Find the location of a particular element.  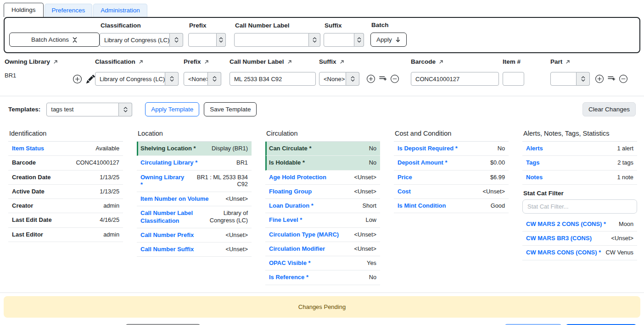

field-label: CW MARS BR3 (CONS) is located at coordinates (559, 238).